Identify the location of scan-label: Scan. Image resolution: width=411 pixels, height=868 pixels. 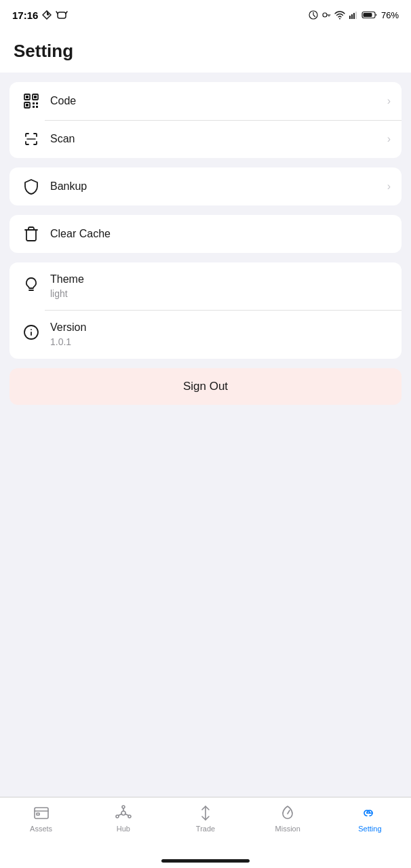
(218, 139).